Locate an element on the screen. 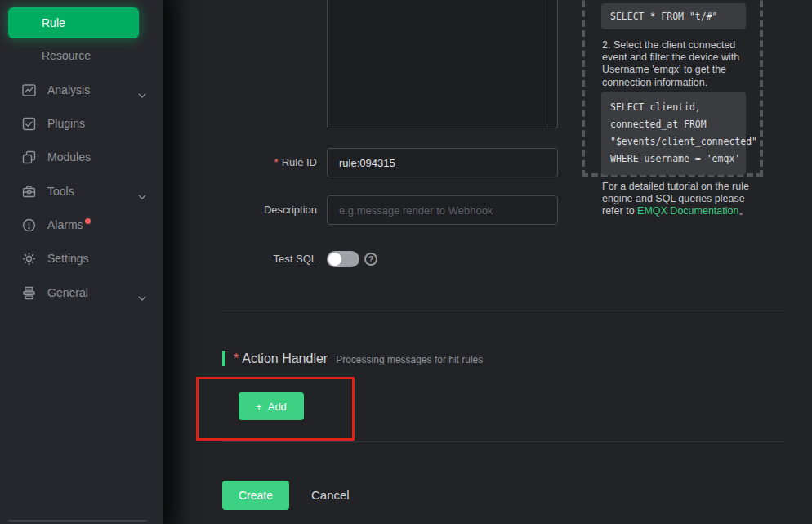  footer-divider is located at coordinates (503, 441).